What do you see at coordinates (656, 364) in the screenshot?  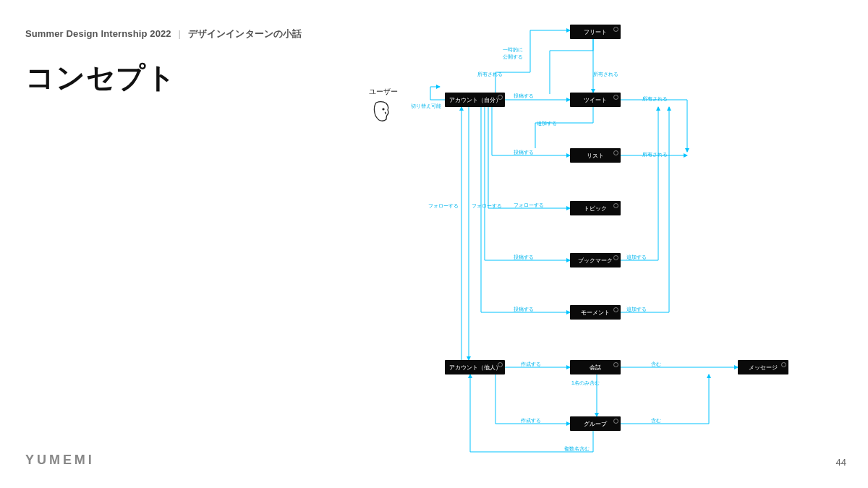 I see `edge-contain1: 含む` at bounding box center [656, 364].